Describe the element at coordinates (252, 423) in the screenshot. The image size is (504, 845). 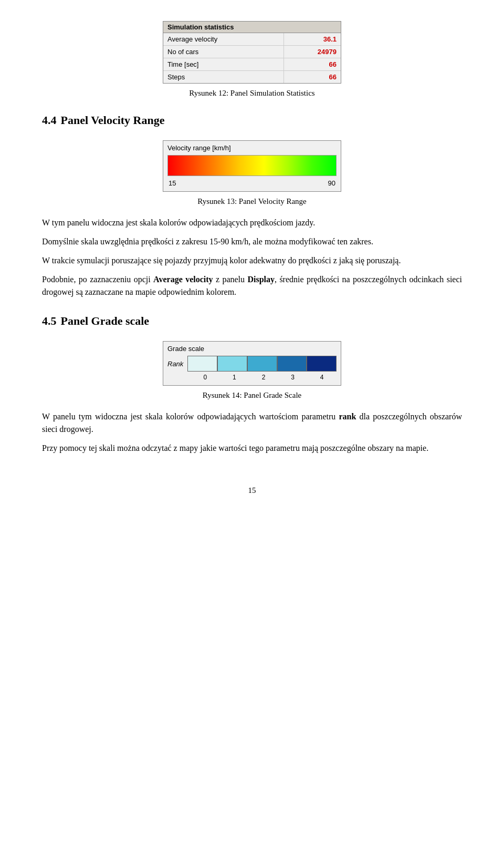
I see `paragraph-5: W panelu tym widoczna jest skala kolorów…` at that location.